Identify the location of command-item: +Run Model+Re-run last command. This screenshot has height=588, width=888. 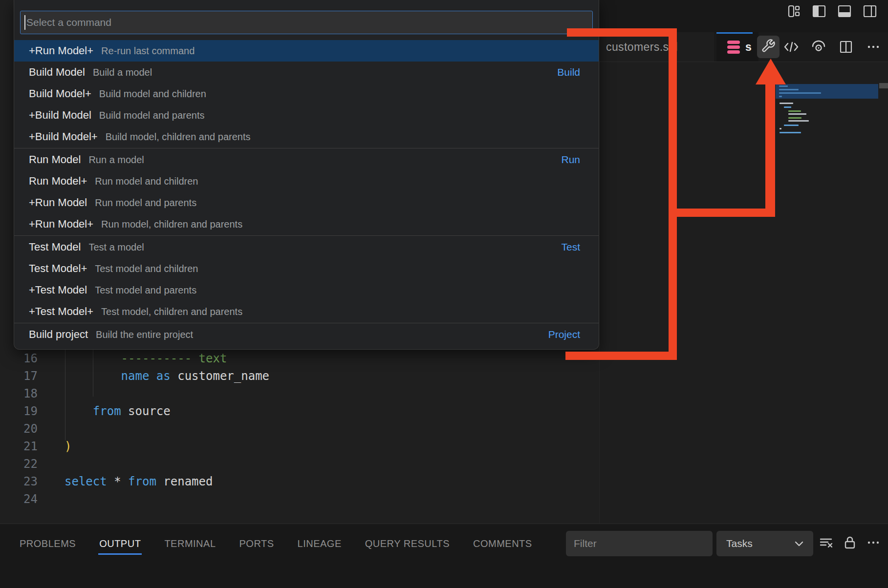
(306, 51).